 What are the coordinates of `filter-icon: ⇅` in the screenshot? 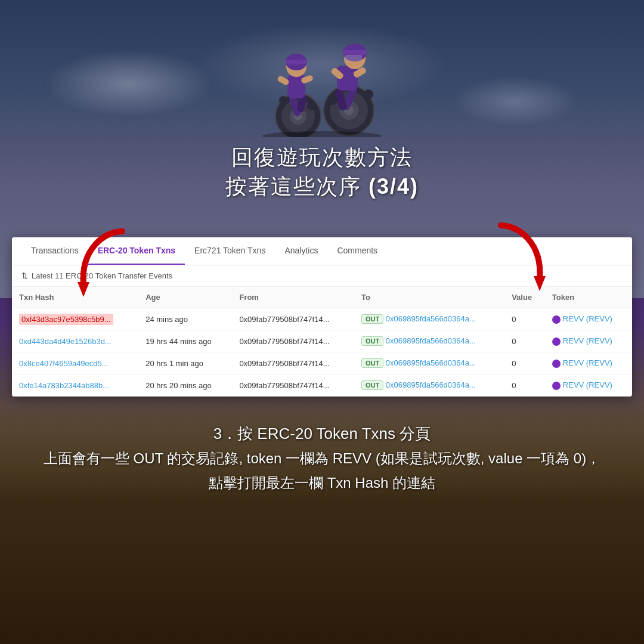 It's located at (25, 275).